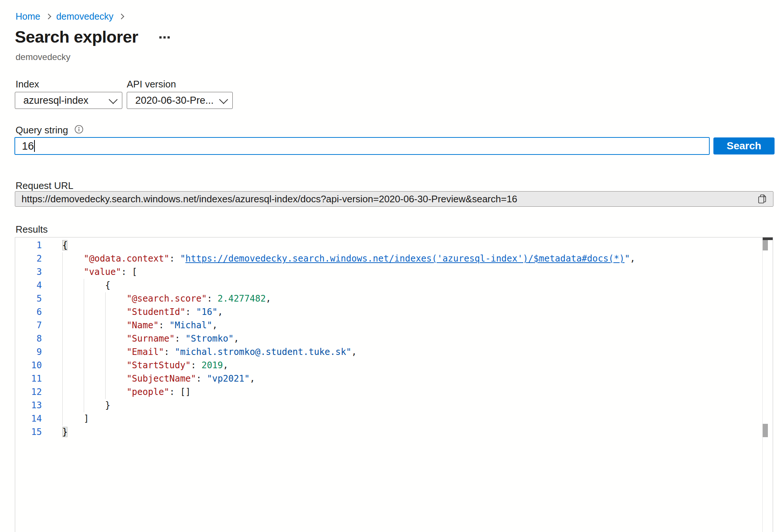 The image size is (779, 532). Describe the element at coordinates (56, 101) in the screenshot. I see `index-dropdown-value: azuresql-index` at that location.